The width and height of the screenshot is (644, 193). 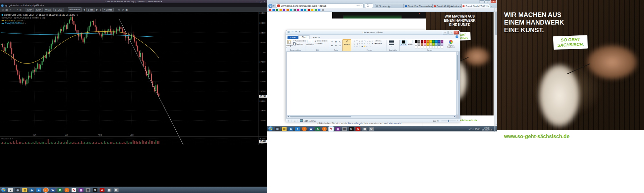 I want to click on tool-icon: A, so click(x=340, y=41).